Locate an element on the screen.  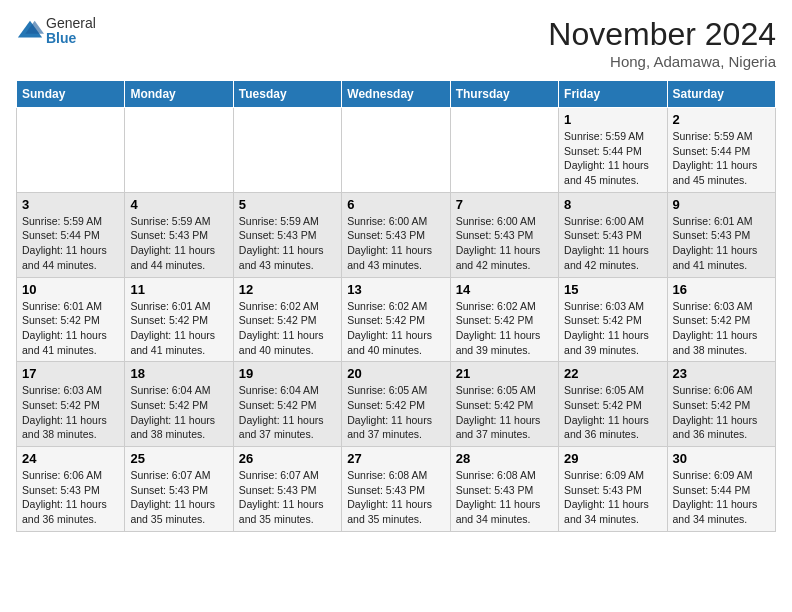
day-cell: 1Sunrise: 5:59 AMSunset: 5:44 PMDaylight… is located at coordinates (613, 150).